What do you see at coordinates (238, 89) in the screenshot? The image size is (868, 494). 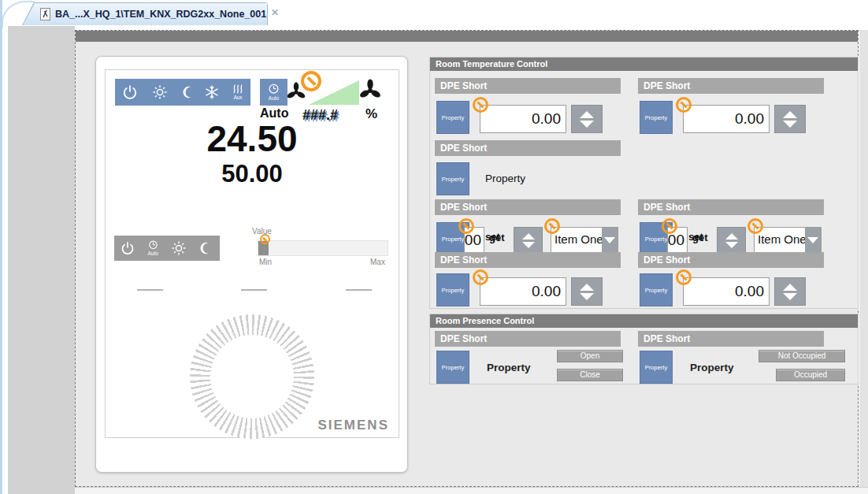 I see `aux-heat-icon` at bounding box center [238, 89].